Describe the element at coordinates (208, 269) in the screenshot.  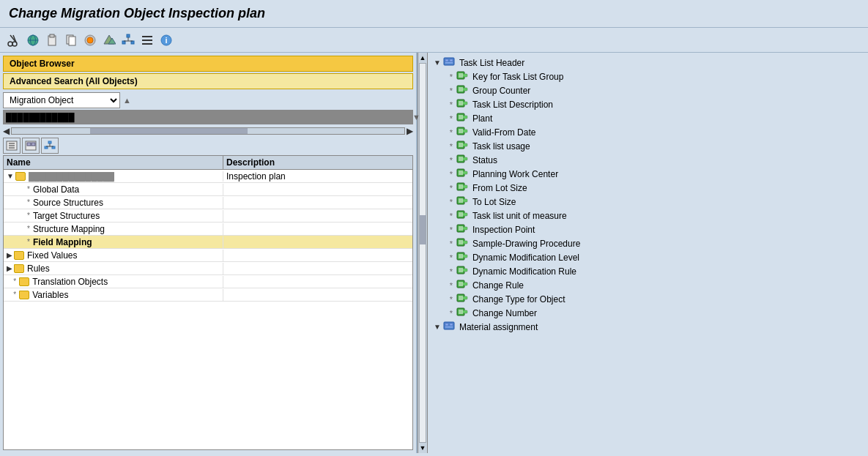
I see `table-row: ▶ Rules` at that location.